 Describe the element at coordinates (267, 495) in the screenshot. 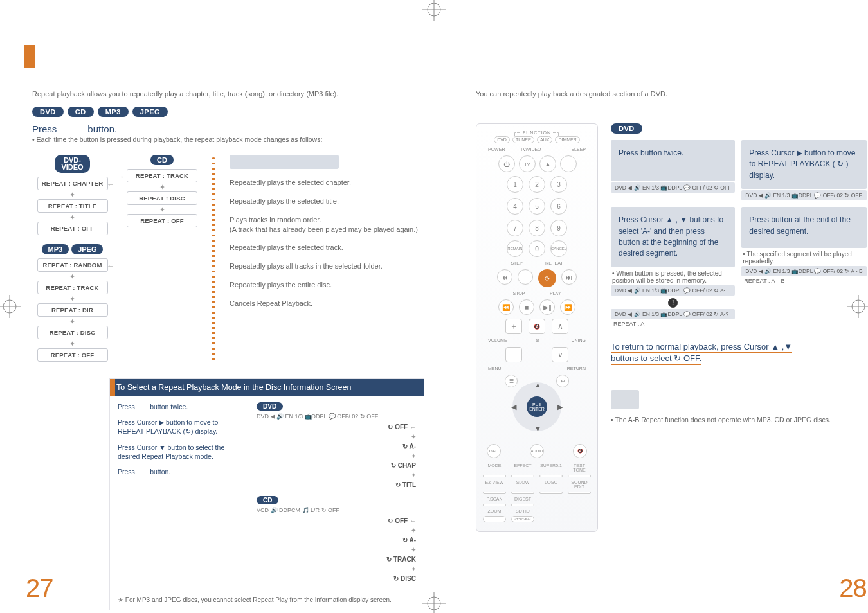

I see `info-panel: To Select a Repeat Playback Mode in the …` at that location.